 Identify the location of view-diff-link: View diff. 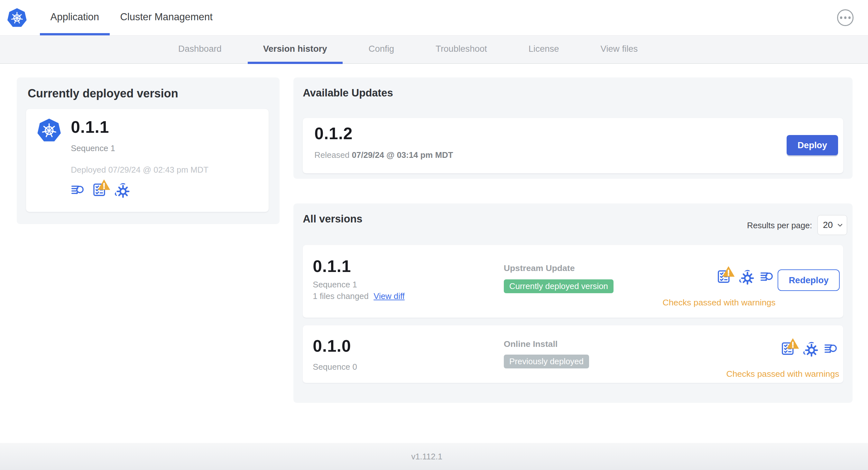
(389, 296).